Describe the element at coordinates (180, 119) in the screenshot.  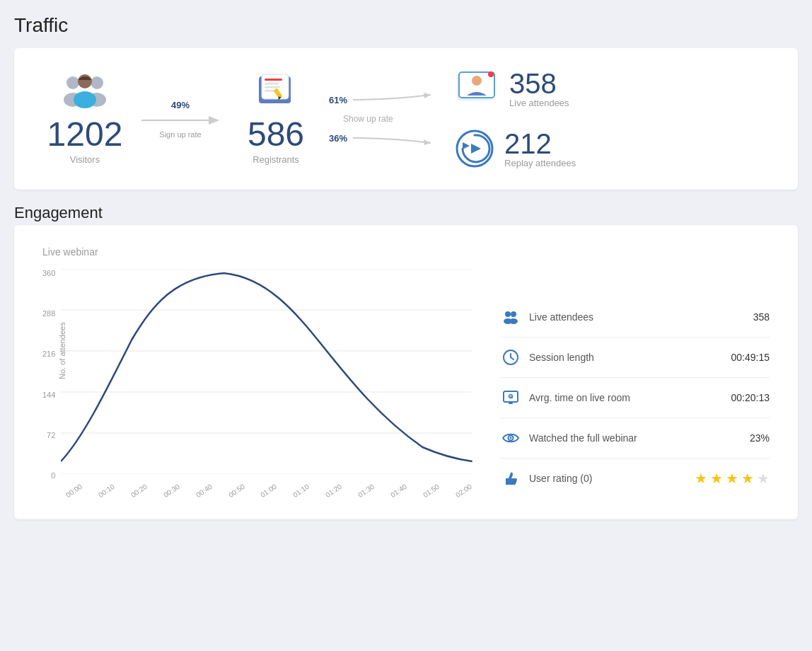
I see `signup-arrow: 49% Sign up rate` at that location.